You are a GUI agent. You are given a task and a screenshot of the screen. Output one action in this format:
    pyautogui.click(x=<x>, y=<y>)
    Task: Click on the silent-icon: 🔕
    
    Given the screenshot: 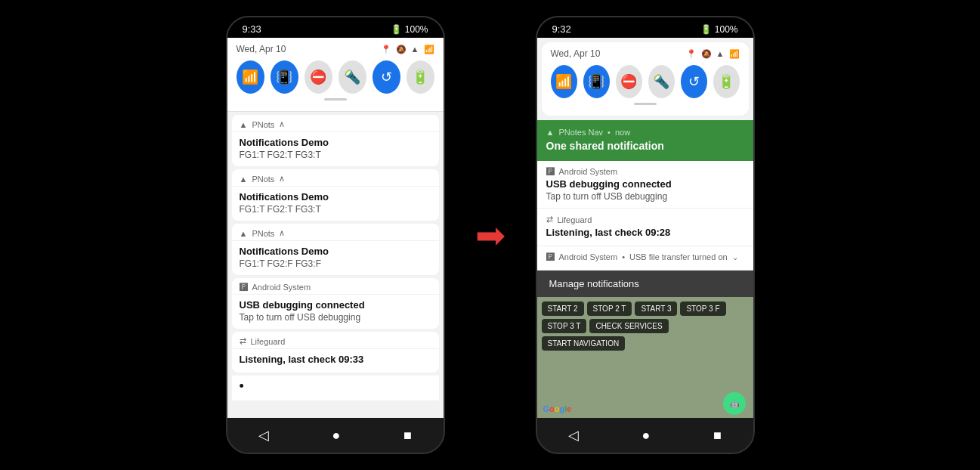 What is the action you would take?
    pyautogui.click(x=401, y=50)
    